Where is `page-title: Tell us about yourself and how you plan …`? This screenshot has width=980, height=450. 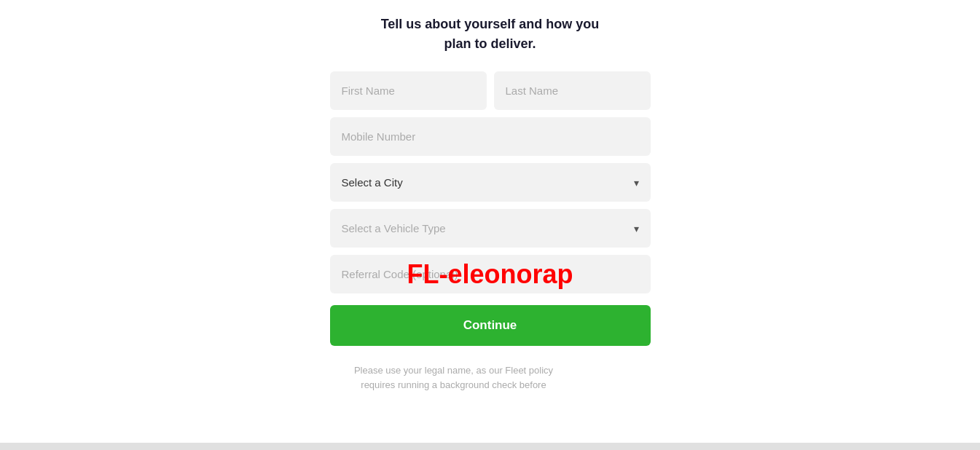
page-title: Tell us about yourself and how you plan … is located at coordinates (490, 34).